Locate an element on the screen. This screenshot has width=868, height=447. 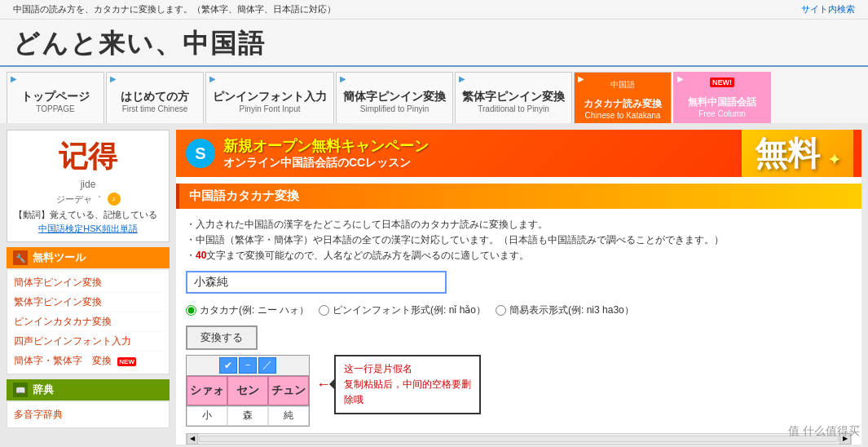
result-cell-2: チュン is located at coordinates (289, 391).